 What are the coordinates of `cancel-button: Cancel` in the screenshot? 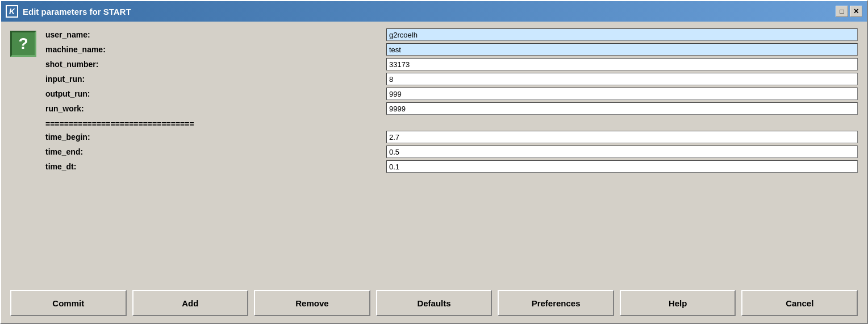 It's located at (800, 303).